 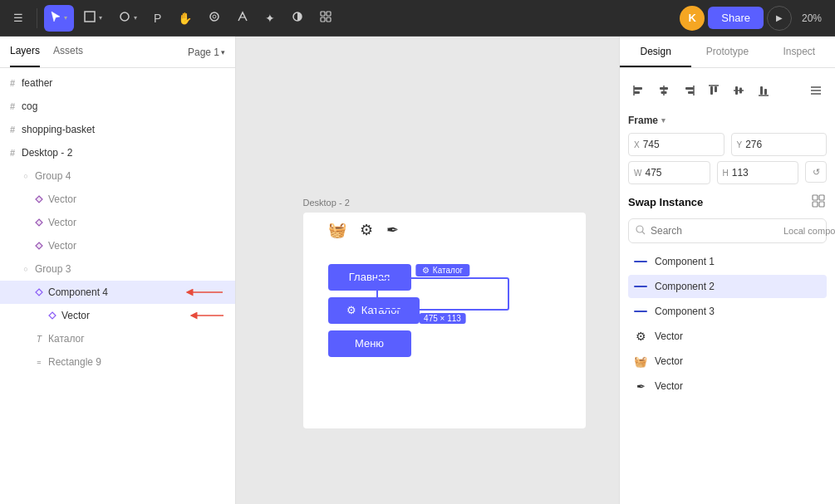 What do you see at coordinates (118, 339) in the screenshot?
I see `layer-item-catalog: T Каталог` at bounding box center [118, 339].